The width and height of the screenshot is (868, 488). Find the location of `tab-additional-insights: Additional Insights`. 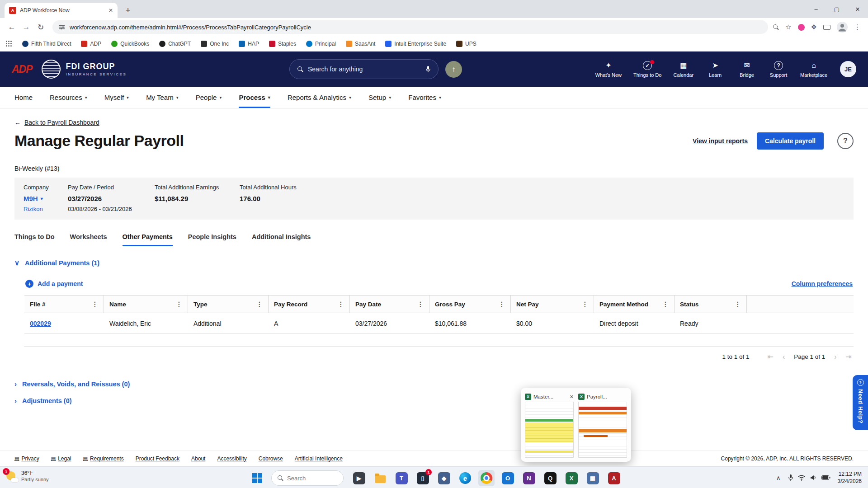

tab-additional-insights: Additional Insights is located at coordinates (281, 239).